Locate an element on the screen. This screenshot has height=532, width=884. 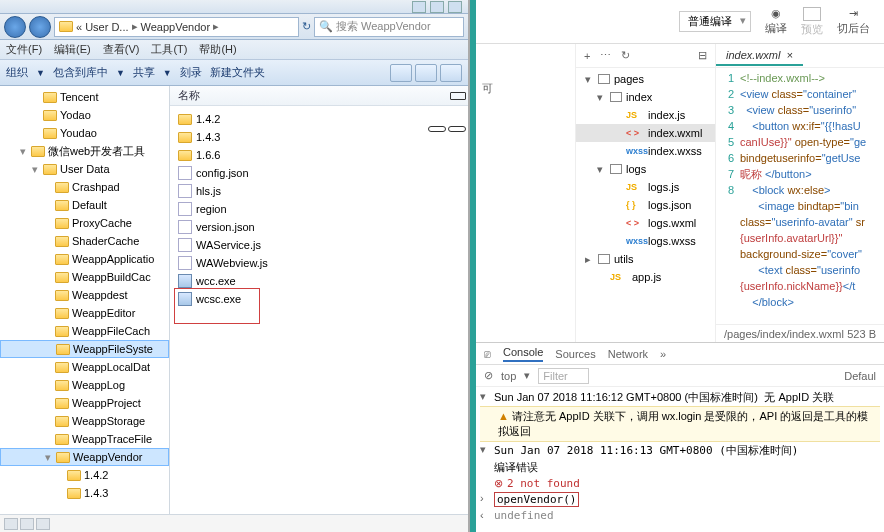
file-row: WAService.js is located at coordinates (319, 245).